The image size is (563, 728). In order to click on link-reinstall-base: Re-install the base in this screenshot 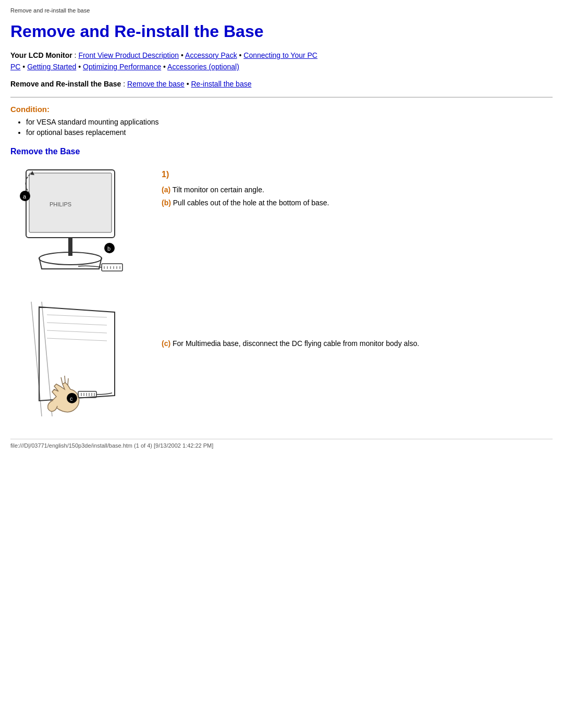, I will do `click(222, 84)`.